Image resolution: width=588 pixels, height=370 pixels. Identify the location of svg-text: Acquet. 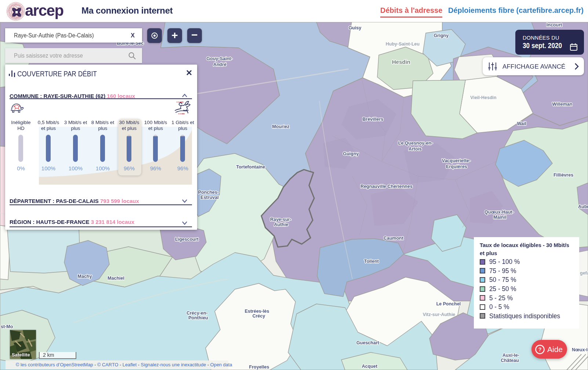
(370, 366).